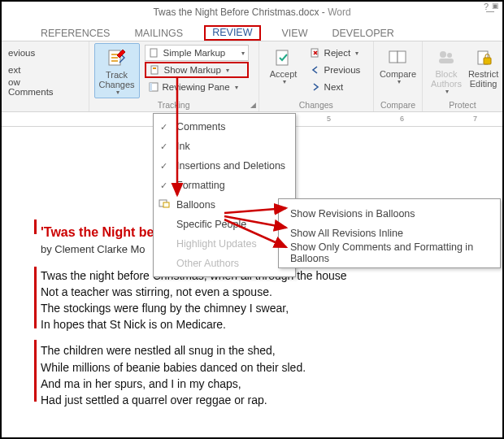 The width and height of the screenshot is (504, 439). What do you see at coordinates (224, 127) in the screenshot?
I see `menu-item-comments: ✓Comments` at bounding box center [224, 127].